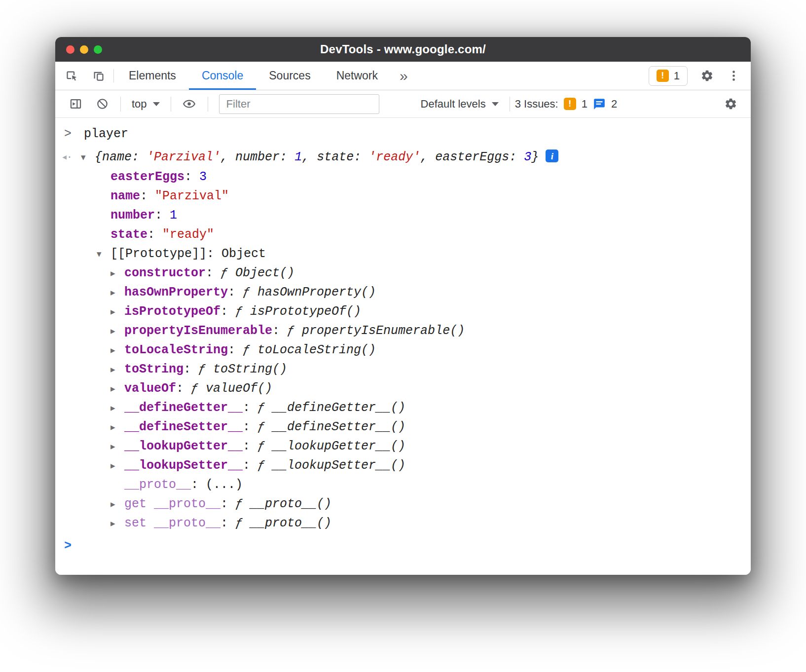  What do you see at coordinates (74, 134) in the screenshot?
I see `cmd-chevron-icon: >` at bounding box center [74, 134].